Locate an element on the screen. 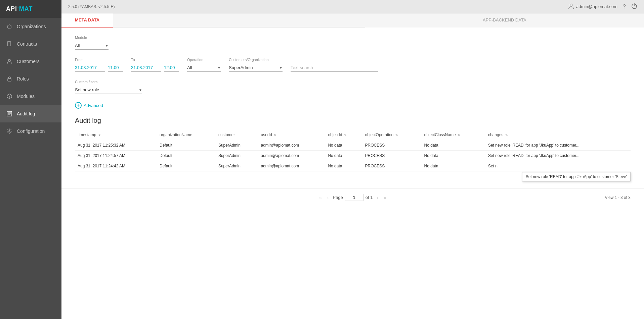 This screenshot has width=644, height=319. sidebar-item-contracts: Contracts is located at coordinates (31, 44).